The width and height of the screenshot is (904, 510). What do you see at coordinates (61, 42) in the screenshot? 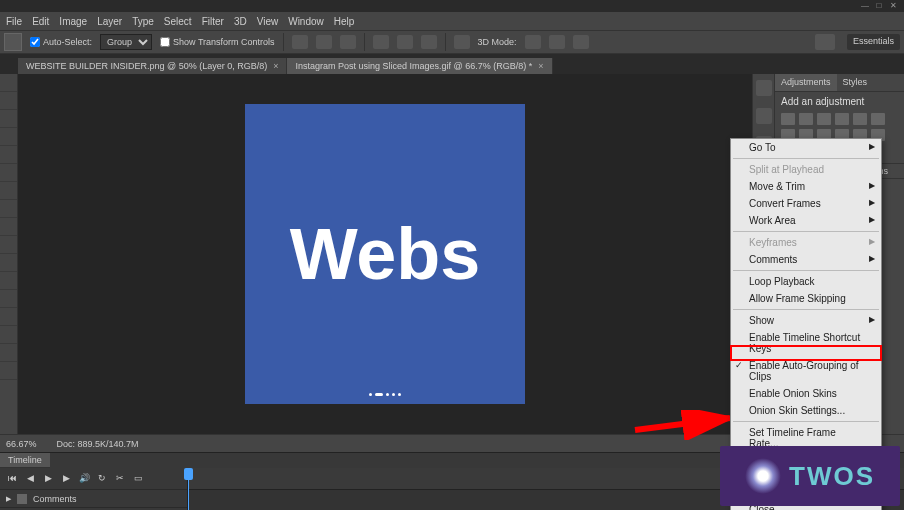
I see `auto-select-checkbox: Auto-Select:` at bounding box center [61, 42].